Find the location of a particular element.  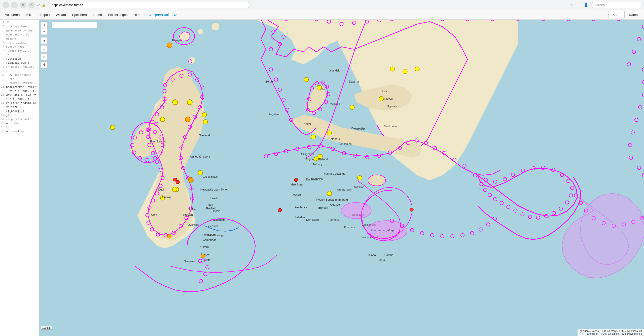

code-line-5: wizard. is located at coordinates (19, 39).